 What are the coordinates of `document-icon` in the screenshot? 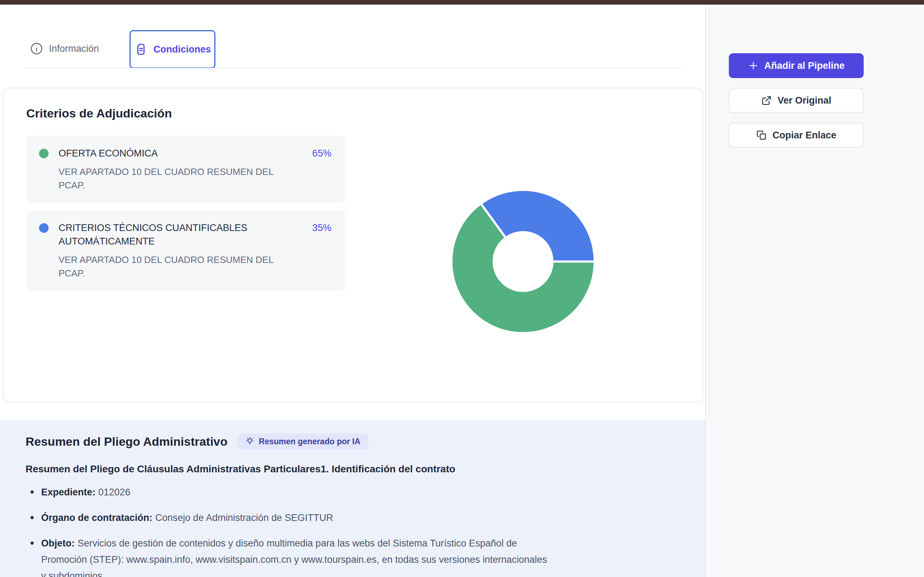 It's located at (141, 50).